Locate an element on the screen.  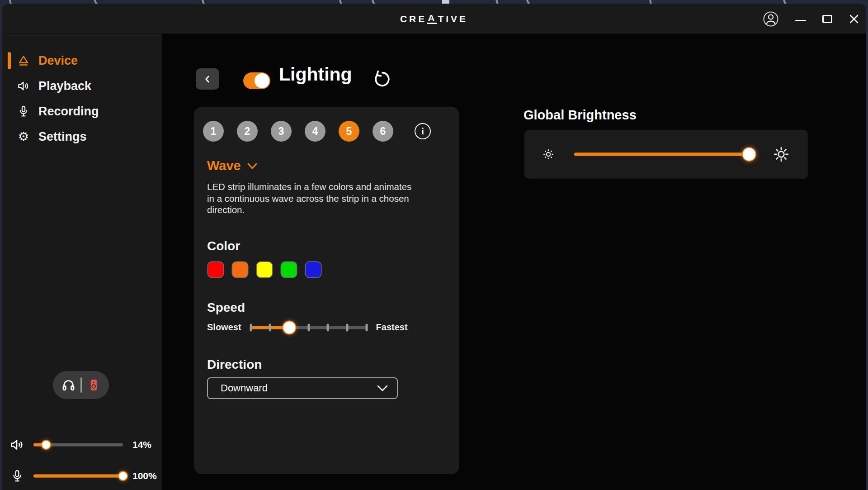
color-label: Color is located at coordinates (333, 246).